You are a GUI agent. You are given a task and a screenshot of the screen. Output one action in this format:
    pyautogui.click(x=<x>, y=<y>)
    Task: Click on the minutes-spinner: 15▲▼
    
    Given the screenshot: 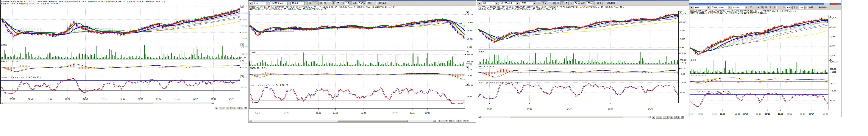 What is the action you would take?
    pyautogui.click(x=348, y=3)
    